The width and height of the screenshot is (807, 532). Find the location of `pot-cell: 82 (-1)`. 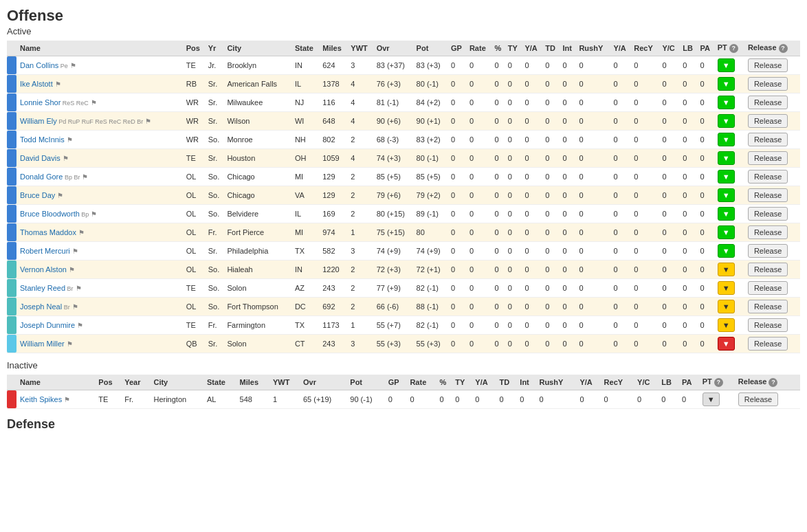

pot-cell: 82 (-1) is located at coordinates (432, 289).